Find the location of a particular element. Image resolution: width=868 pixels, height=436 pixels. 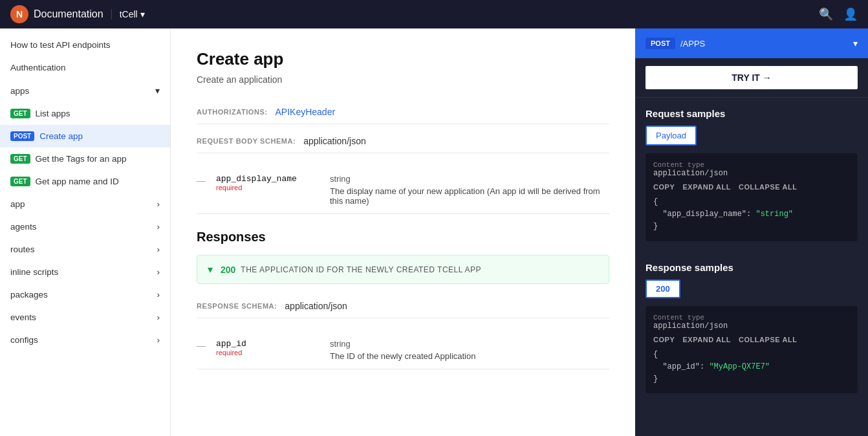

header-product: tCell ▾ is located at coordinates (128, 14).